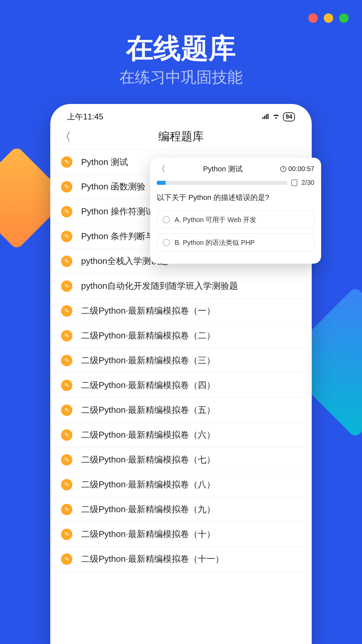  I want to click on statusbar-icons: 94, so click(279, 117).